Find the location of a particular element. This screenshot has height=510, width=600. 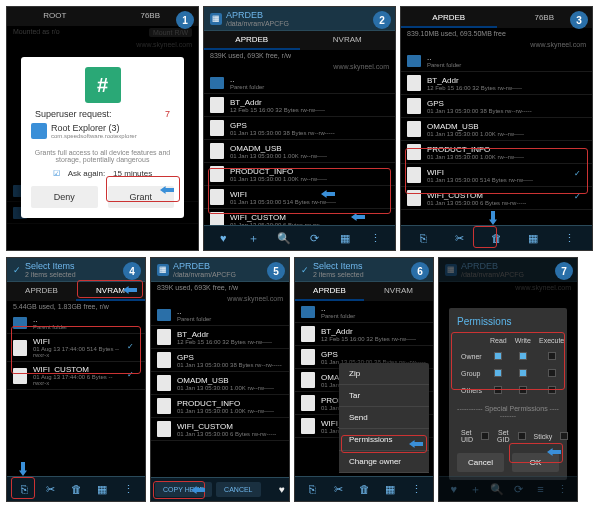

tab-row: APRDEB NVRAM is located at coordinates (364, 292).